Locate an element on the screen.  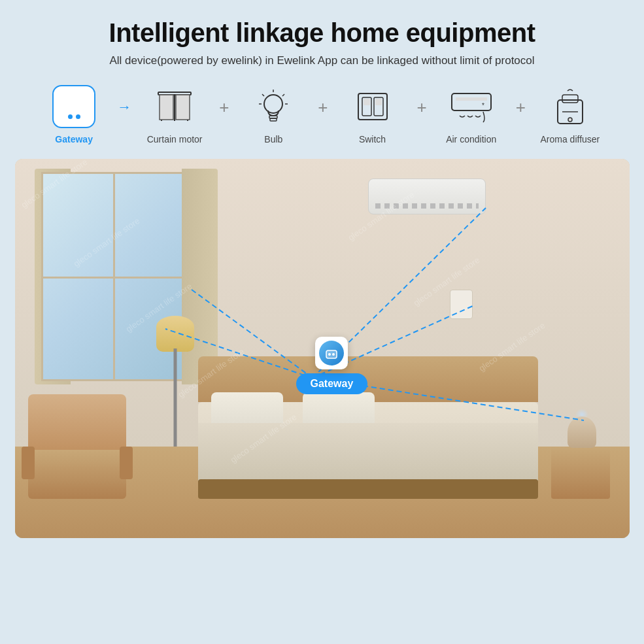
floor-lamp is located at coordinates (175, 381).